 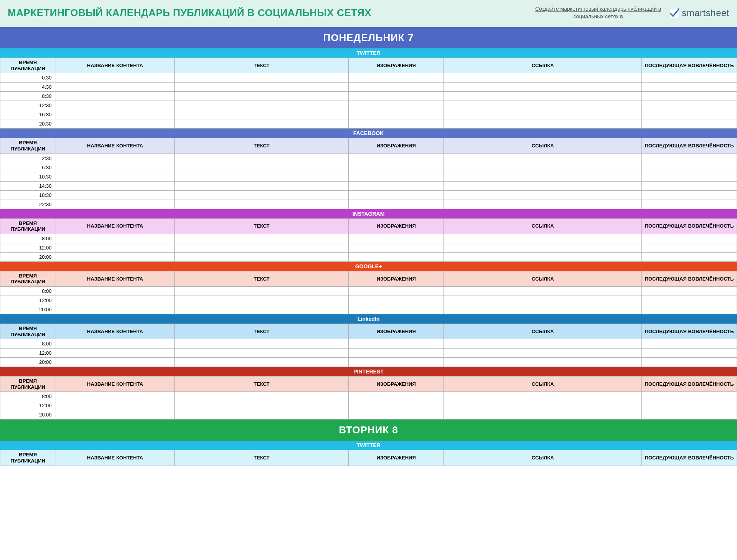 What do you see at coordinates (28, 195) in the screenshot?
I see `time-cell: 18:30` at bounding box center [28, 195].